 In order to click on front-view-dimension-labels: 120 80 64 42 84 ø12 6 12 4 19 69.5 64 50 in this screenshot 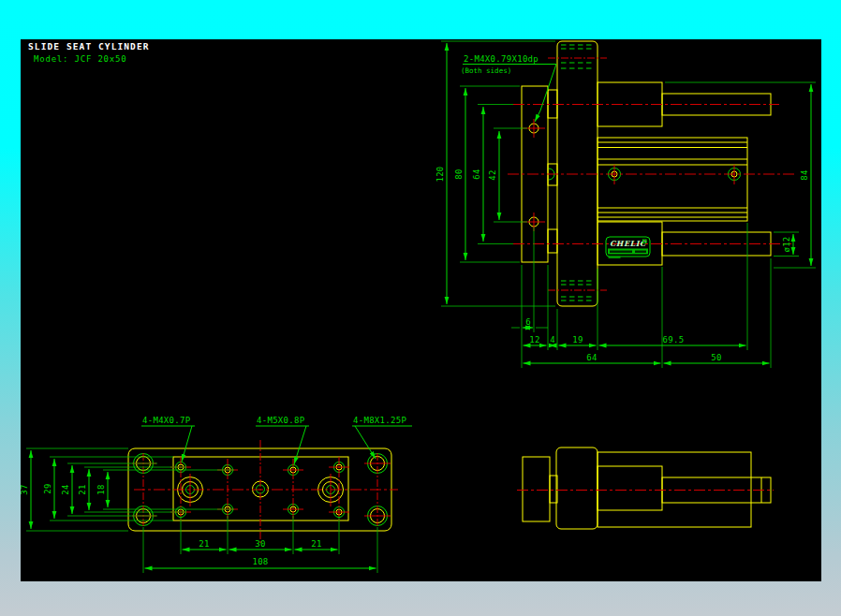, I will do `click(622, 264)`.